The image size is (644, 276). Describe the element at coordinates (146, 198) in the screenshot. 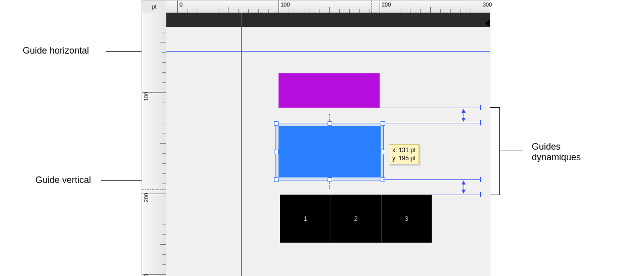

I see `ruler-v-label: 200` at that location.